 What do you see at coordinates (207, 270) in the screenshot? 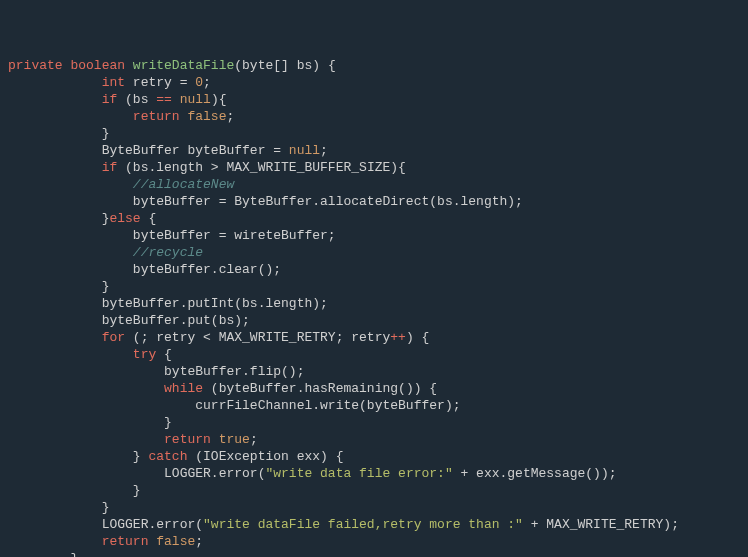
I see `text: byteBuffer.clear();` at bounding box center [207, 270].